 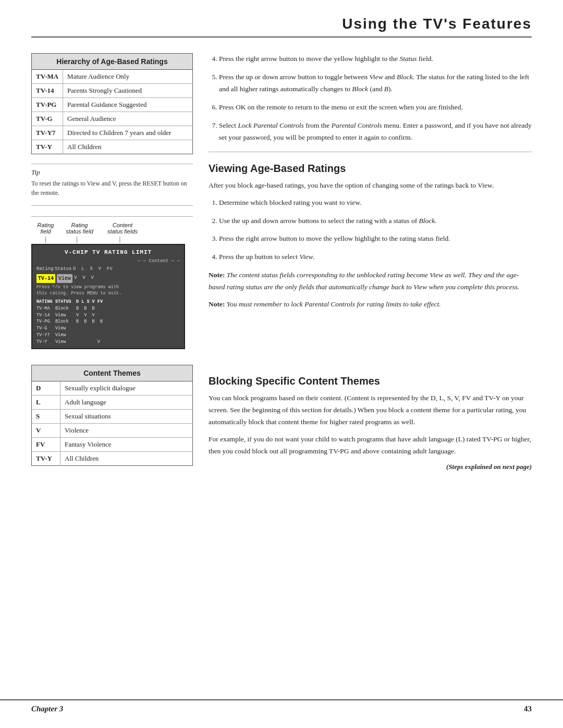 What do you see at coordinates (113, 402) in the screenshot?
I see `content-theme-row: LAdult language` at bounding box center [113, 402].